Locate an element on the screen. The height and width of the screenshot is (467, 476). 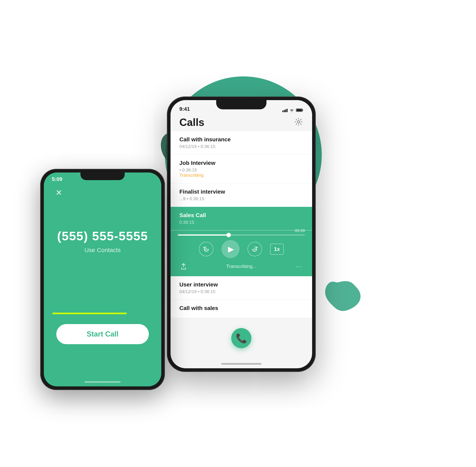
call-item-sales: Sales Call 0:38:15 is located at coordinates (241, 219).